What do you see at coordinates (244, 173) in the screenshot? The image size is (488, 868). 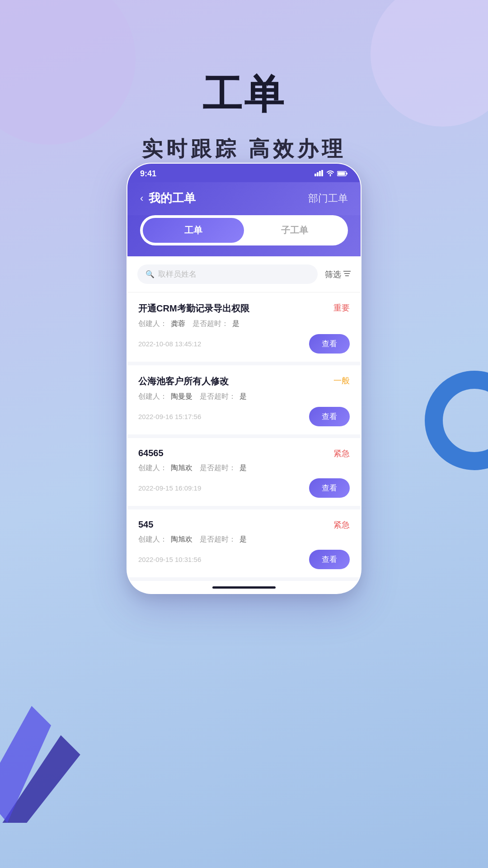 I see `status-bar: 9:41` at bounding box center [244, 173].